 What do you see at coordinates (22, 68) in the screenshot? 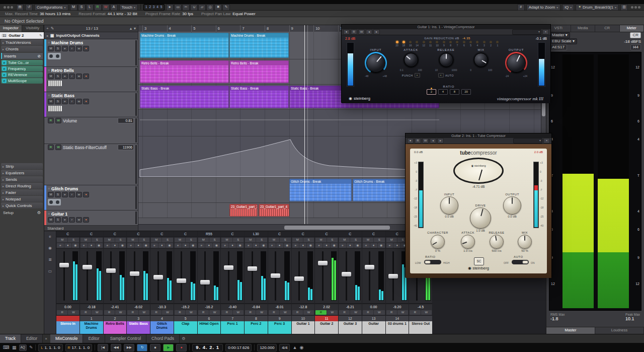
I see `insert-slot: eFrequency` at bounding box center [22, 68].